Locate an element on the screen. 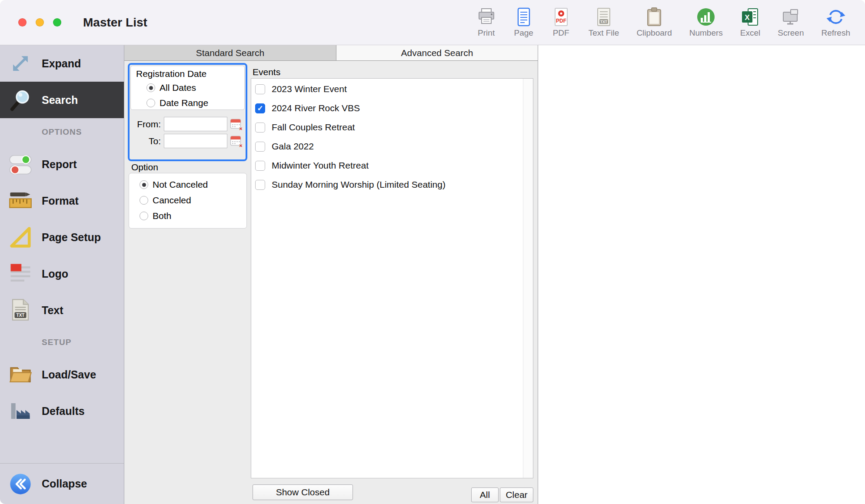 This screenshot has height=504, width=865. select-all-button: All is located at coordinates (485, 495).